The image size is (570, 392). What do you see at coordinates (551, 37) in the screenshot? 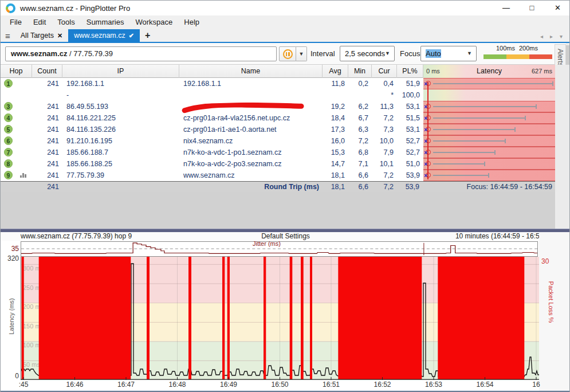
I see `tab-scroll-right-icon: ▸` at bounding box center [551, 37].